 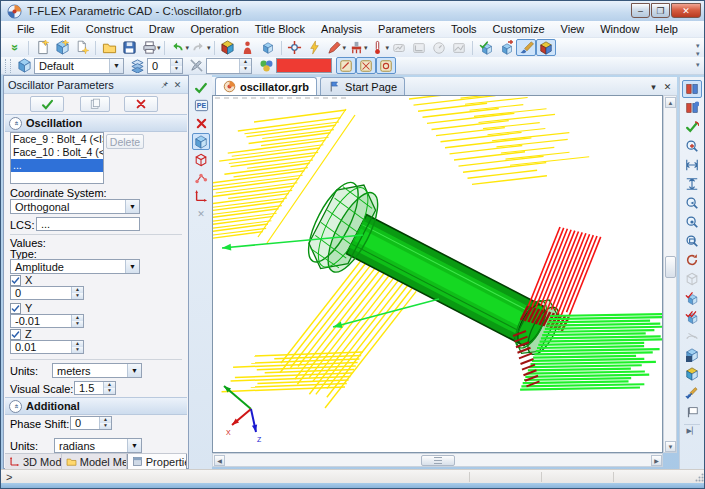 I want to click on menu-file: File, so click(x=26, y=29).